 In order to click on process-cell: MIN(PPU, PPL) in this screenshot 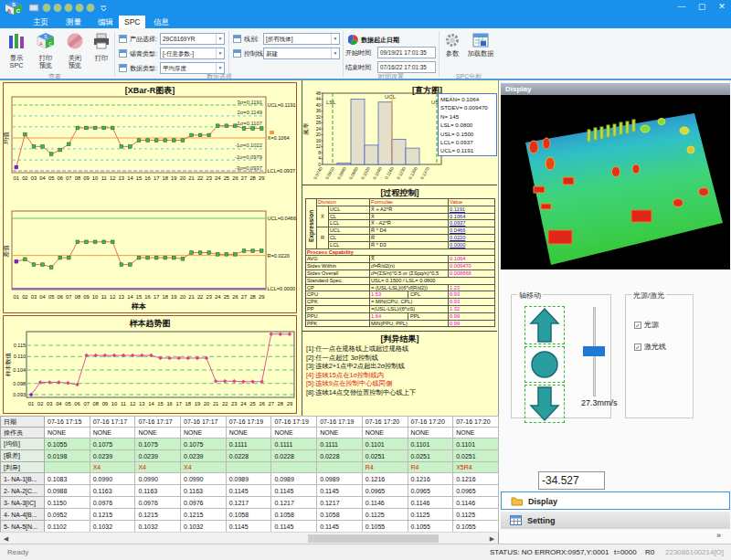, I will do `click(409, 323)`.